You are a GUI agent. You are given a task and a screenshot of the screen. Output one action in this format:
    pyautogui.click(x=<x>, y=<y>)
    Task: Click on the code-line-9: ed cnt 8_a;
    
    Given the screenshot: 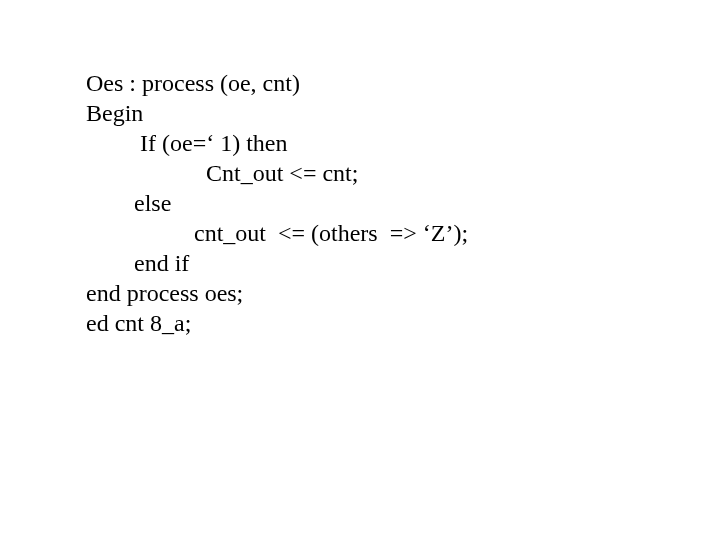 What is the action you would take?
    pyautogui.click(x=403, y=323)
    